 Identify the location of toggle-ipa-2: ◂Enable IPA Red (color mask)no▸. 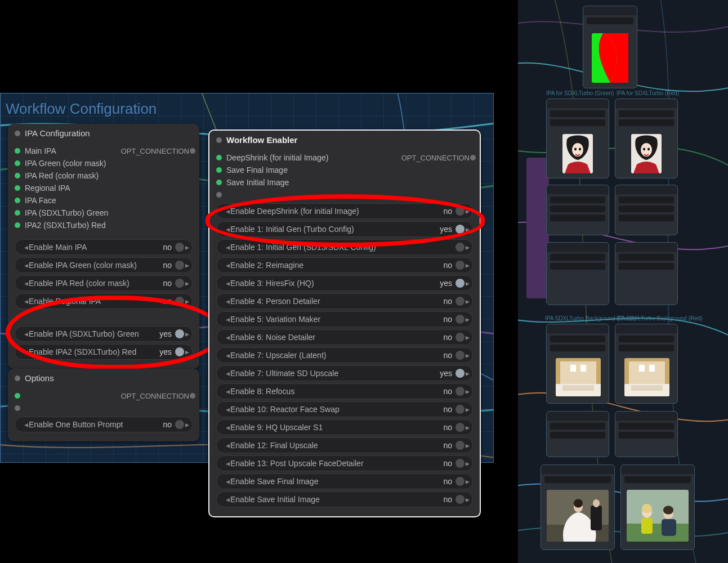
(104, 283).